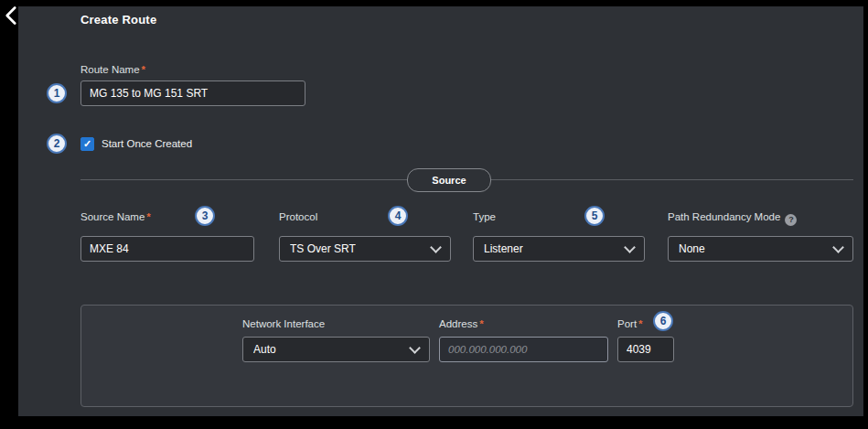 Image resolution: width=868 pixels, height=429 pixels. What do you see at coordinates (503, 249) in the screenshot?
I see `type-selected-value: Listener` at bounding box center [503, 249].